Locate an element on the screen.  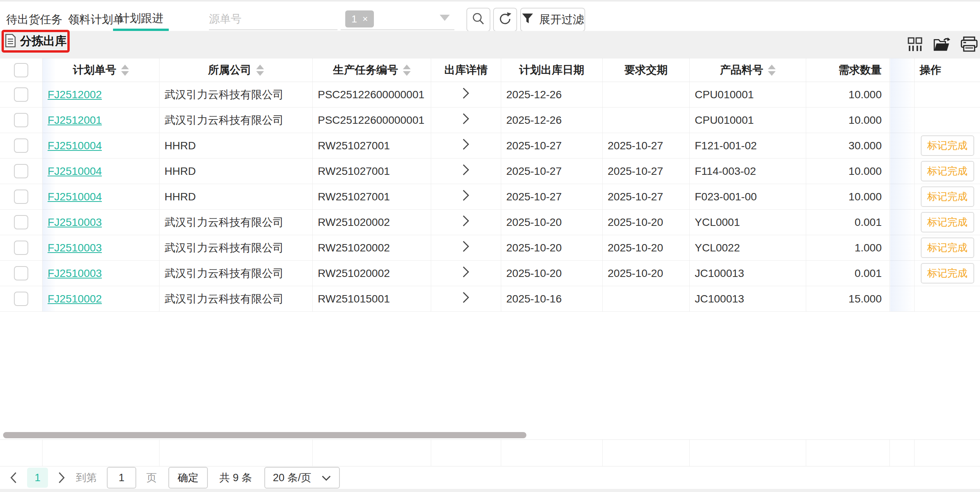
cell-plan-date: 2025-10-27 is located at coordinates (552, 145).